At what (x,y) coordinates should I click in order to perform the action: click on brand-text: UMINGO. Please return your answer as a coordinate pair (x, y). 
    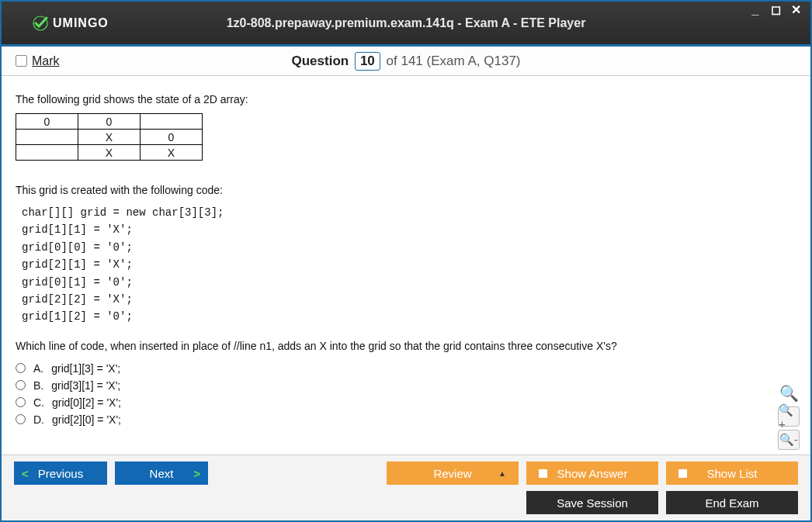
    Looking at the image, I should click on (81, 23).